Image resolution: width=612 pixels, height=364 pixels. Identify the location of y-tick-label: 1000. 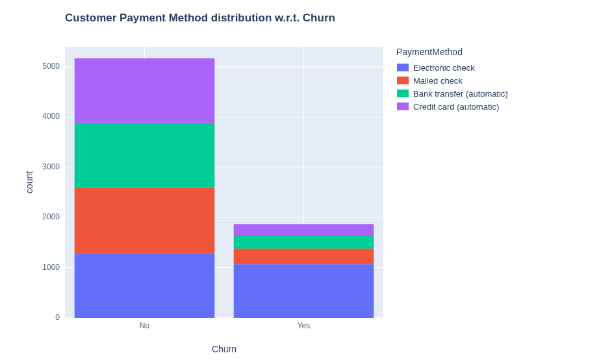
(30, 267).